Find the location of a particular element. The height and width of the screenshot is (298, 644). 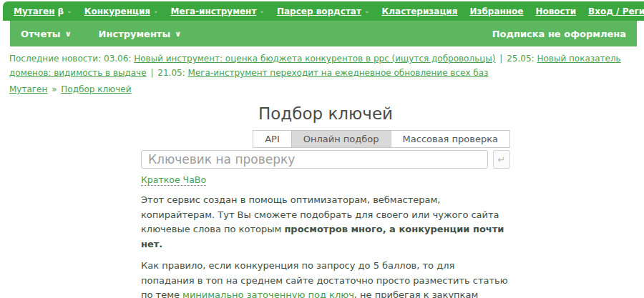

paragraph-competition-advice: Как правило, если конкуренция по запросу… is located at coordinates (326, 279).